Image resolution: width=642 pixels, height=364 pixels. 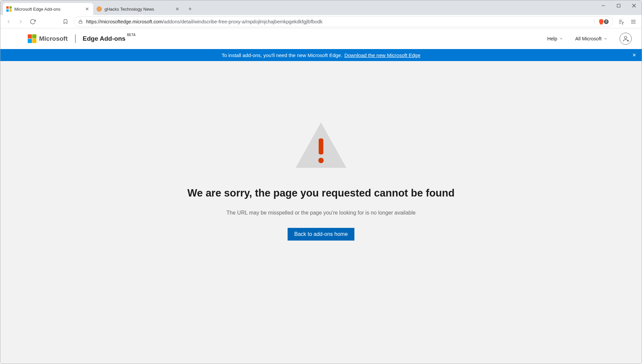 I want to click on toolbar: https://microsoftedge.microsoft.com/addo…, so click(x=321, y=22).